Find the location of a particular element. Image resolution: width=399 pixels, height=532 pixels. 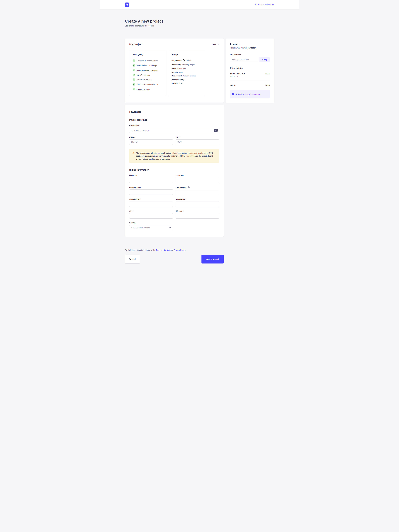

privacy-policy-link: Privacy Policy is located at coordinates (180, 250).